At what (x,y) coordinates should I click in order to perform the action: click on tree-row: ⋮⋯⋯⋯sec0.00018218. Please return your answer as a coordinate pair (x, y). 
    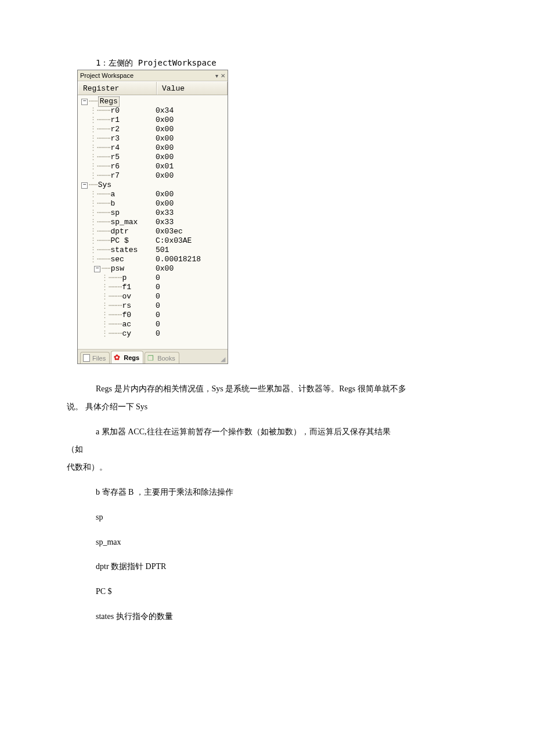
    Looking at the image, I should click on (153, 260).